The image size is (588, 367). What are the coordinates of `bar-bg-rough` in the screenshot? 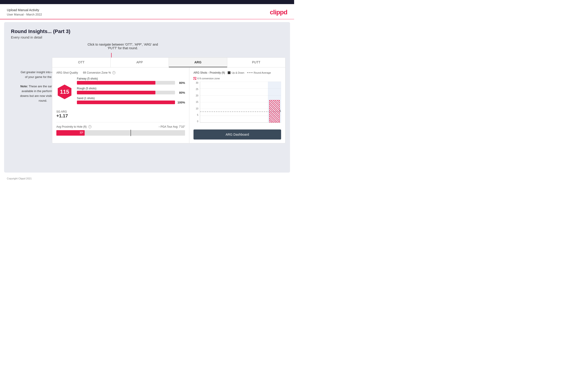 It's located at (126, 93).